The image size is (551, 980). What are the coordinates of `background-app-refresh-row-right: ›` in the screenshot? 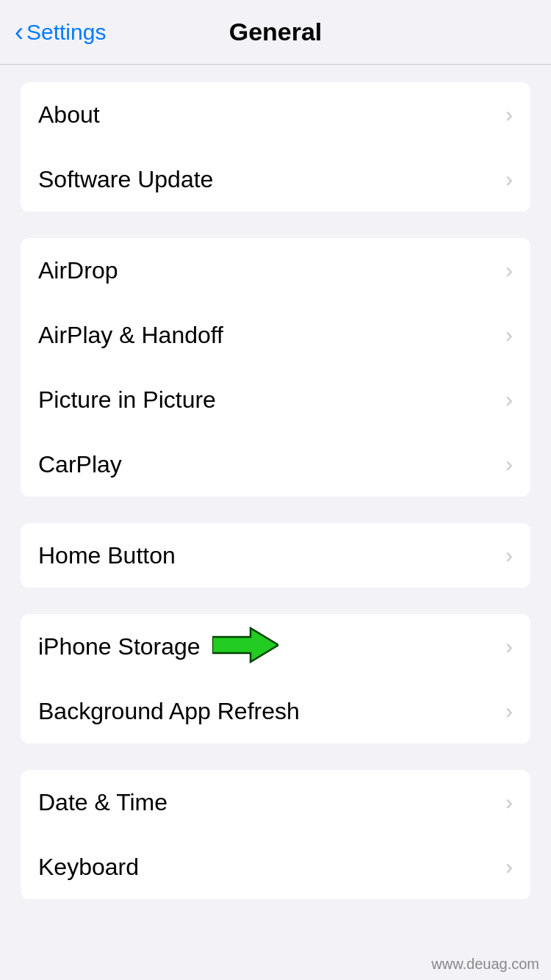 It's located at (509, 711).